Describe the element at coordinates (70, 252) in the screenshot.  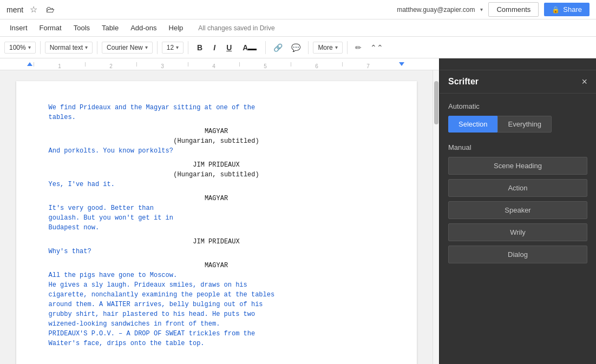
I see `para-13-text: Why's that?` at that location.